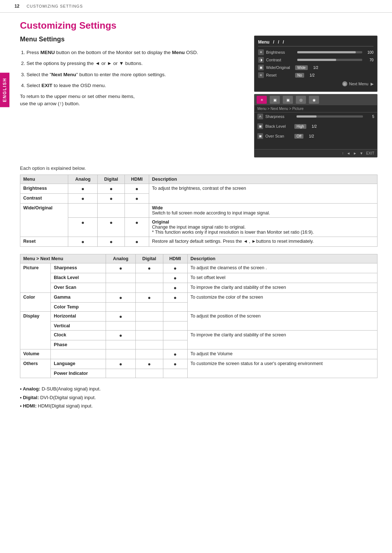 This screenshot has height=553, width=392. What do you see at coordinates (135, 75) in the screenshot?
I see `step-3: Select the "Next Menu" button to enter t…` at bounding box center [135, 75].